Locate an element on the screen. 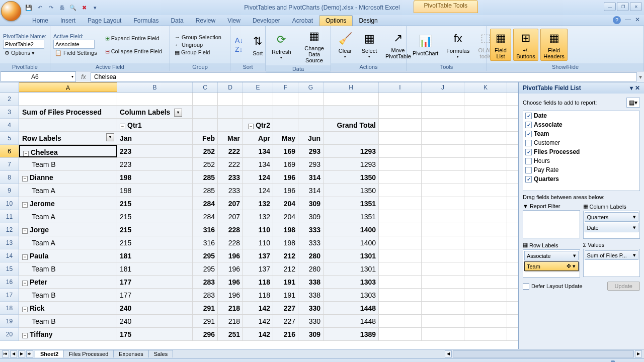 The height and width of the screenshot is (362, 644). sheet-tab-sales: Sales is located at coordinates (161, 354).